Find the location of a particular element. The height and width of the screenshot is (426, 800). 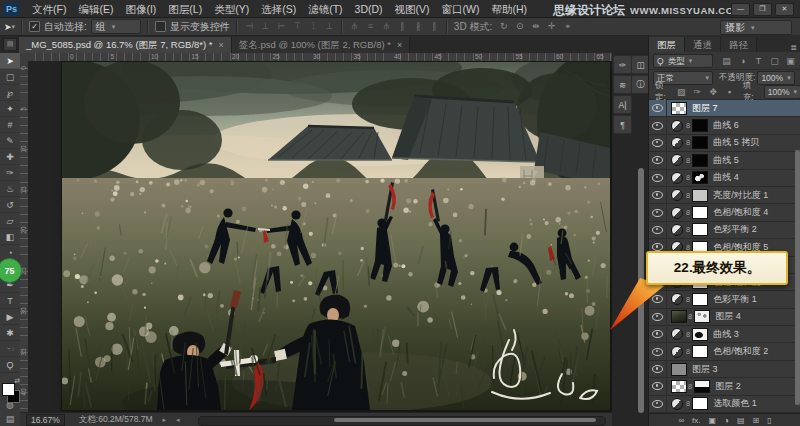

healing-brush-tool: ✚ is located at coordinates (10, 157).